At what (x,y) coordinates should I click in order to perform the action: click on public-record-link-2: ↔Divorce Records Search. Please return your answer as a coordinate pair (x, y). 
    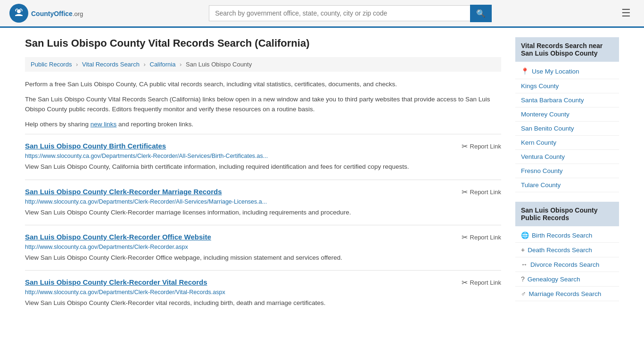
    Looking at the image, I should click on (567, 265).